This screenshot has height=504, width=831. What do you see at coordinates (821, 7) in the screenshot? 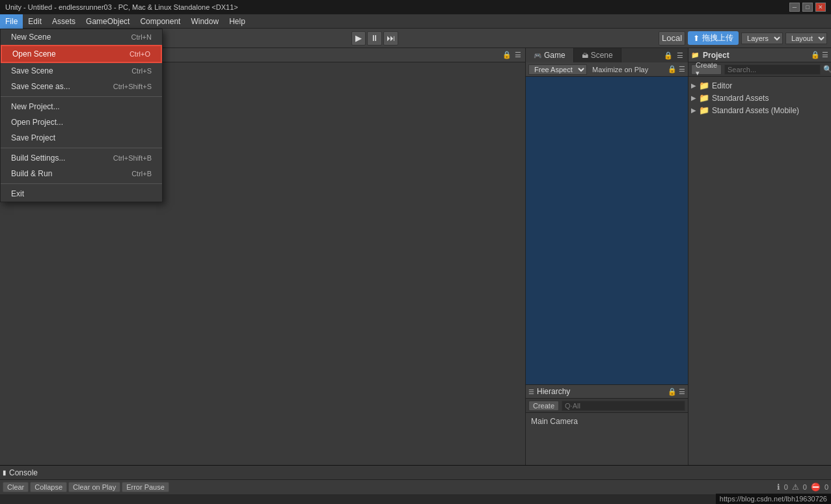
I see `close-button: ✕` at bounding box center [821, 7].